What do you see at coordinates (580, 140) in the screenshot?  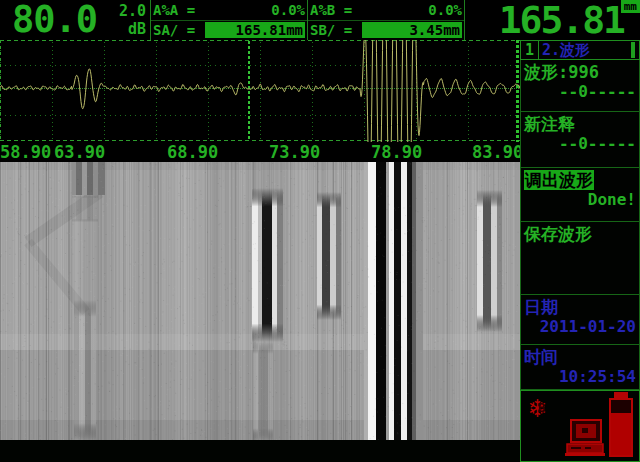 I see `menu-item-new-note: 新注释 --0-----` at bounding box center [580, 140].